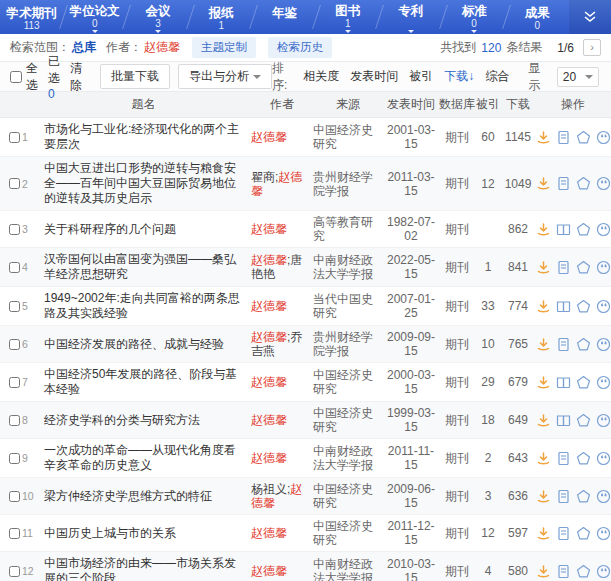  Describe the element at coordinates (488, 533) in the screenshot. I see `cited-count: 12` at that location.